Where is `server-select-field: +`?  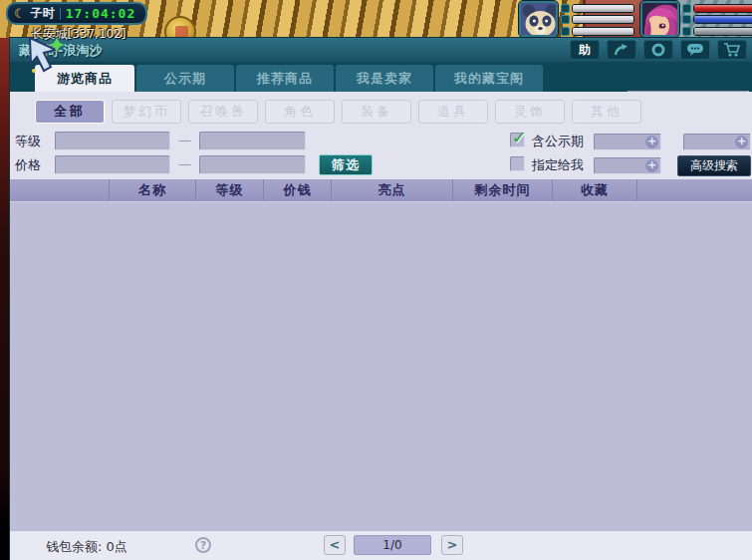
server-select-field: + is located at coordinates (627, 141).